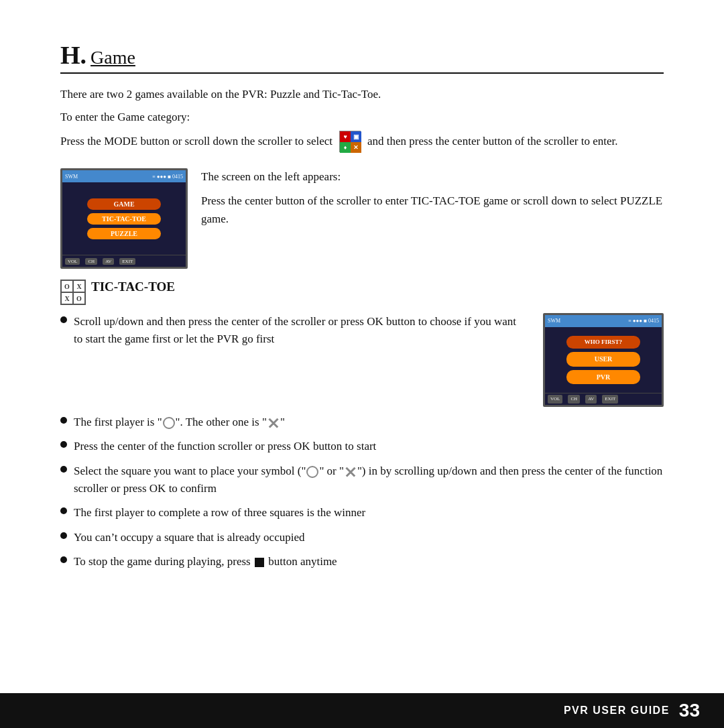 This screenshot has width=724, height=728. I want to click on stop-button-symbol, so click(259, 562).